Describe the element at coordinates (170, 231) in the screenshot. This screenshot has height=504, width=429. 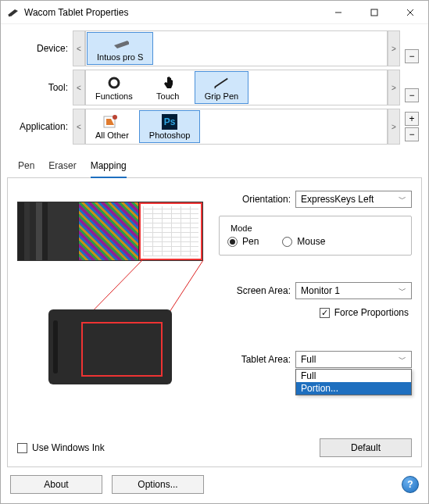
I see `monitor-preview-3-active` at that location.